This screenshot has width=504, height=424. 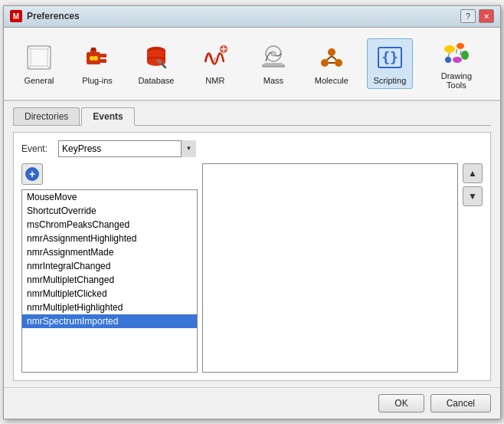 What do you see at coordinates (473, 196) in the screenshot?
I see `move-down-button: ▼` at bounding box center [473, 196].